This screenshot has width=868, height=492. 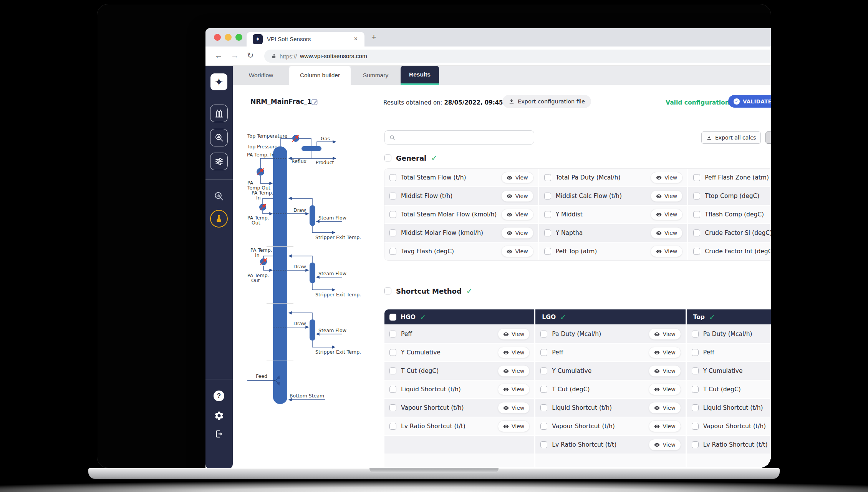 What do you see at coordinates (356, 39) in the screenshot?
I see `close-tab-icon: ×` at bounding box center [356, 39].